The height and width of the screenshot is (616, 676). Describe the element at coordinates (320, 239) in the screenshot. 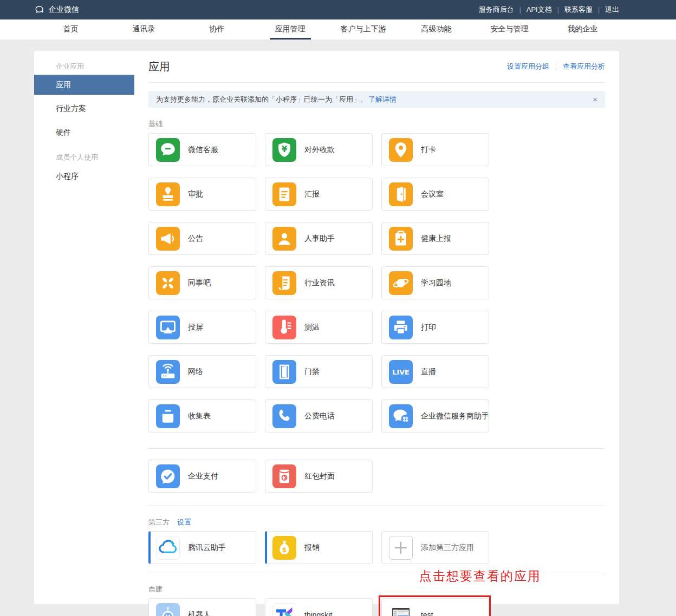

I see `app-label: 人事助手` at that location.